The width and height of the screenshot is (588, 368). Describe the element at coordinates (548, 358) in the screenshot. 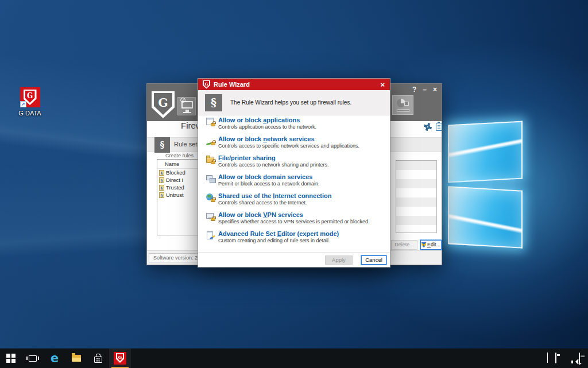

I see `hidden-icons-chevron-icon` at that location.